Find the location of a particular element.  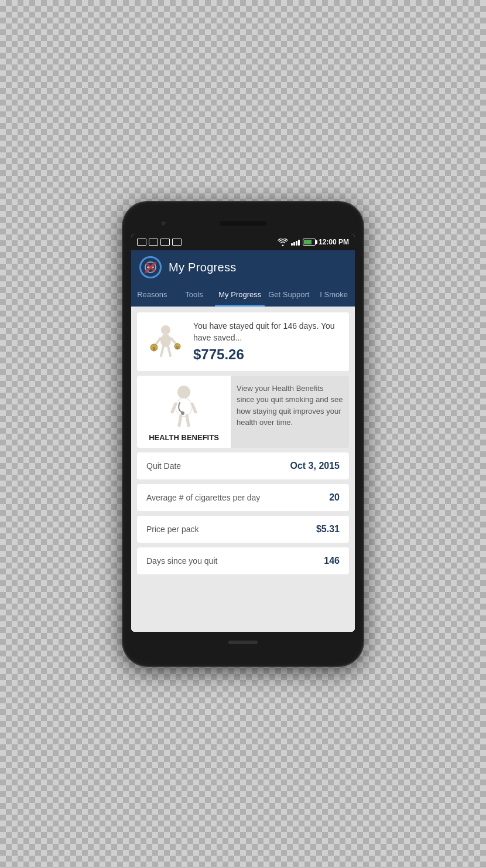

battery-icon is located at coordinates (309, 242).